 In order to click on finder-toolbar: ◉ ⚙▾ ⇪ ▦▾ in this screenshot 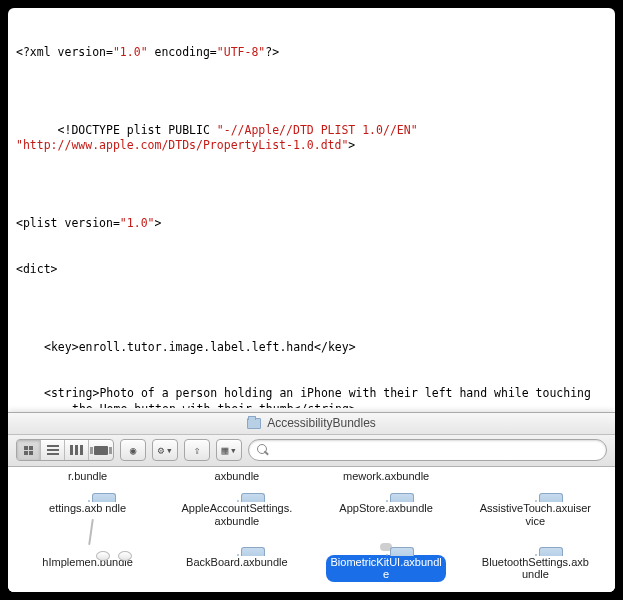, I will do `click(312, 451)`.